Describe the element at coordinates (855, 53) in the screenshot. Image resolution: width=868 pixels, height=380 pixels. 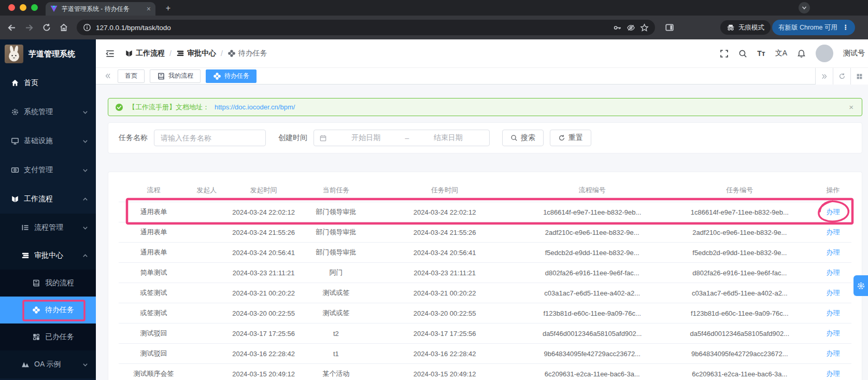
I see `user-menu: 测试号` at that location.